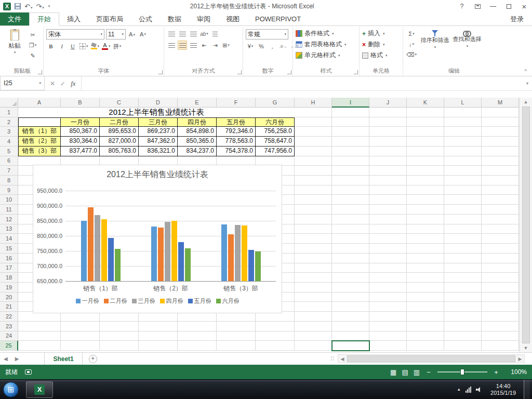  What do you see at coordinates (388, 112) in the screenshot?
I see `cell-J1` at bounding box center [388, 112].